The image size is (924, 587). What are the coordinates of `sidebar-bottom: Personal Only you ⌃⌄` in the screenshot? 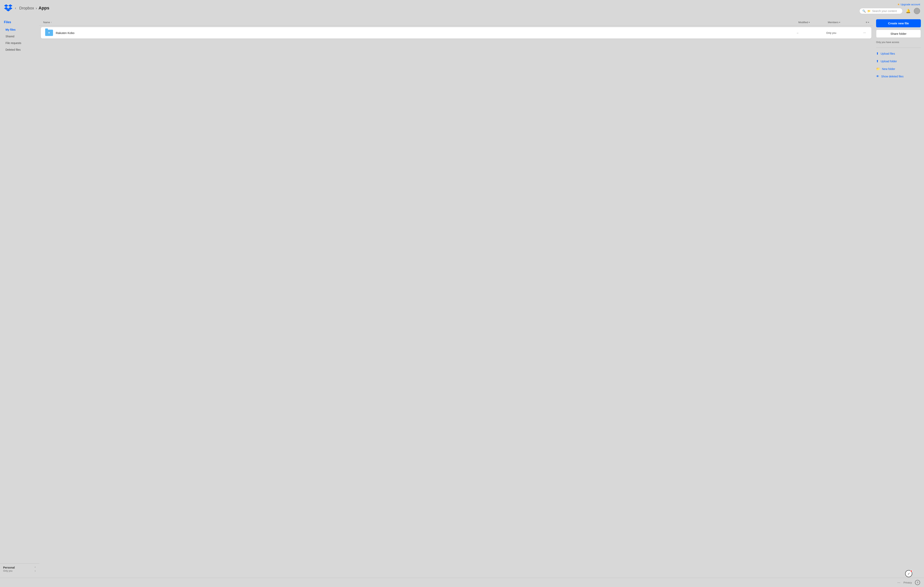 It's located at (20, 569).